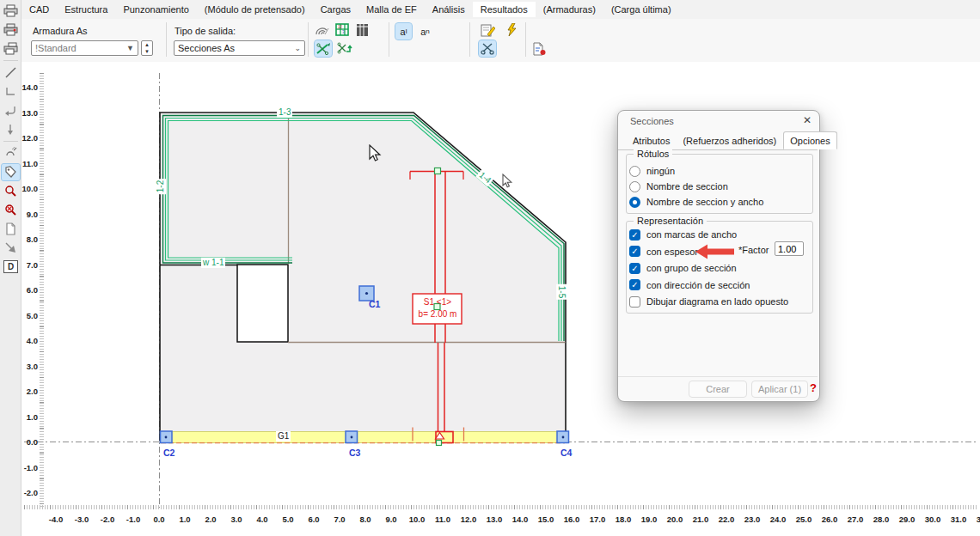 The image size is (980, 536). Describe the element at coordinates (10, 191) in the screenshot. I see `zoom-in-icon` at that location.